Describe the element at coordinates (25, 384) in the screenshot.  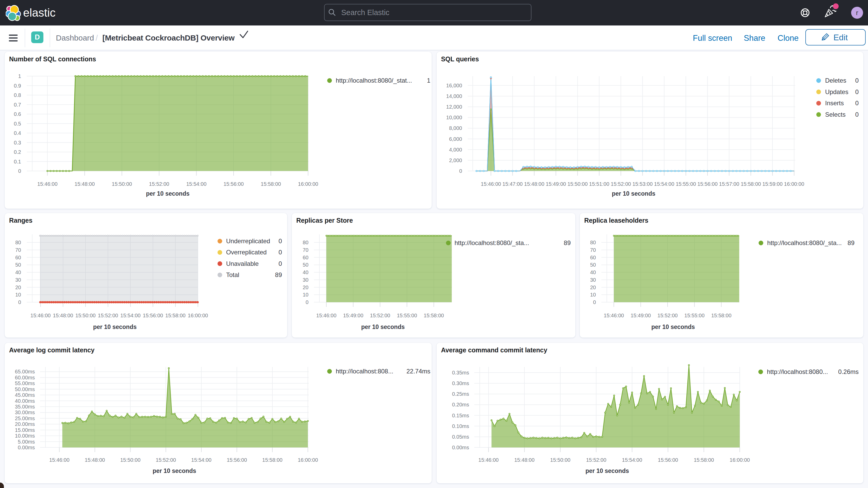
I see `svg-text: 55.00ms` at that location.